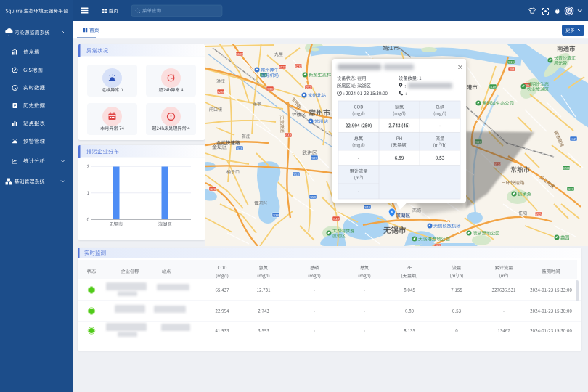 The width and height of the screenshot is (588, 392). I want to click on svg-text: G2, so click(573, 139).